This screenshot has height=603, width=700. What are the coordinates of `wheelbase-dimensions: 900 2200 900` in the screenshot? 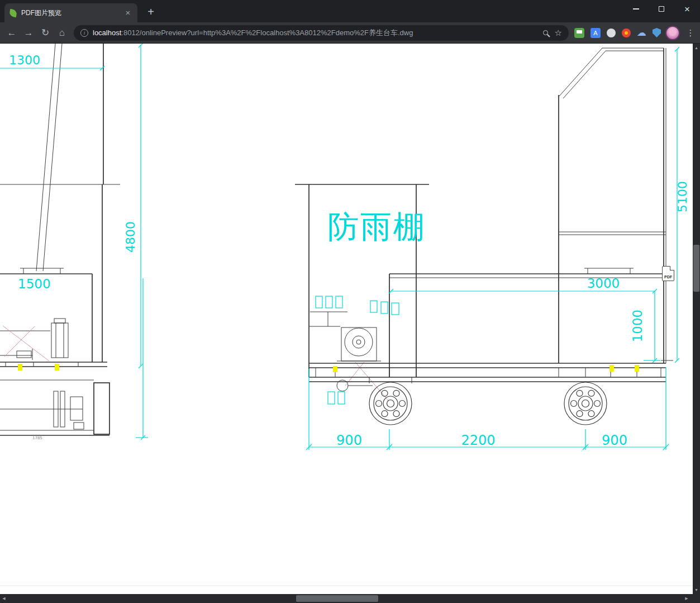 It's located at (487, 409).